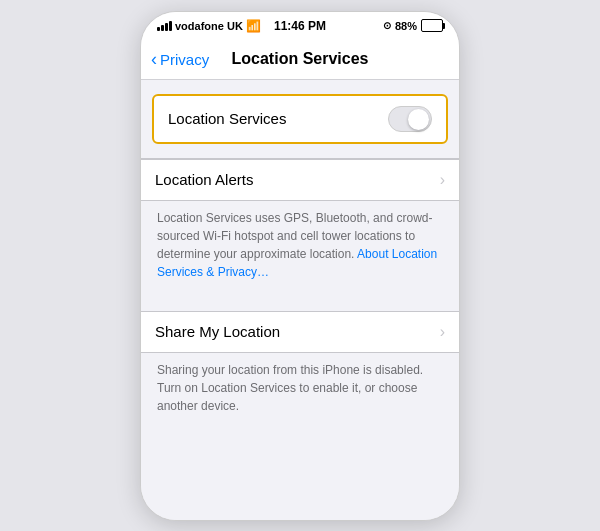 Image resolution: width=600 pixels, height=531 pixels. Describe the element at coordinates (164, 26) in the screenshot. I see `signal-bars` at that location.